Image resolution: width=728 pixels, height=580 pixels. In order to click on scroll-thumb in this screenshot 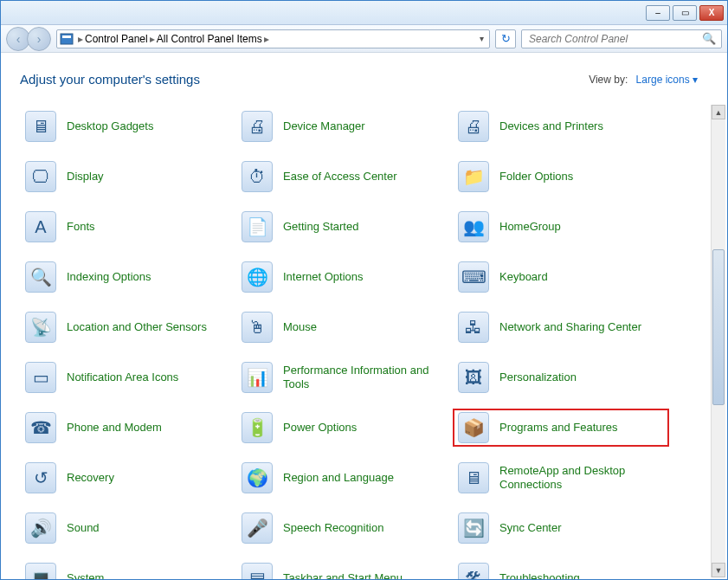, I will do `click(718, 327)`.